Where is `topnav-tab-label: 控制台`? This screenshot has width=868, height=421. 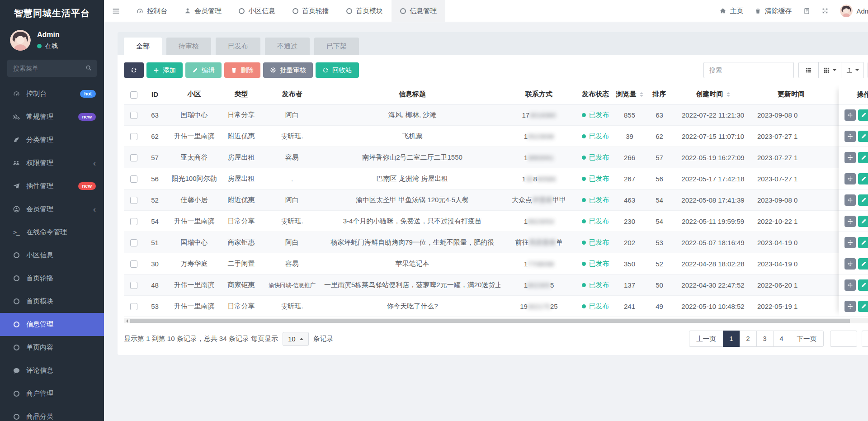
topnav-tab-label: 控制台 is located at coordinates (157, 11).